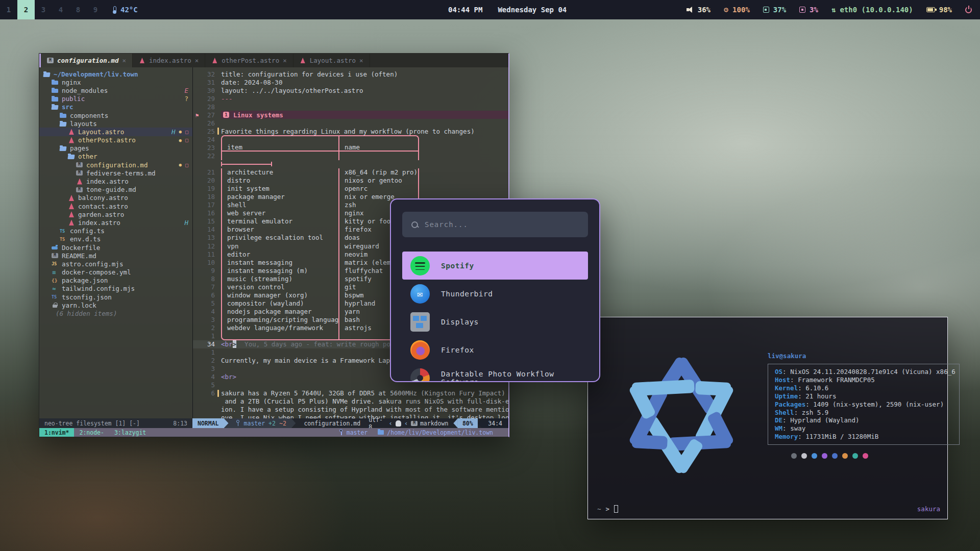  Describe the element at coordinates (698, 10) in the screenshot. I see `volume-module: 36%` at that location.